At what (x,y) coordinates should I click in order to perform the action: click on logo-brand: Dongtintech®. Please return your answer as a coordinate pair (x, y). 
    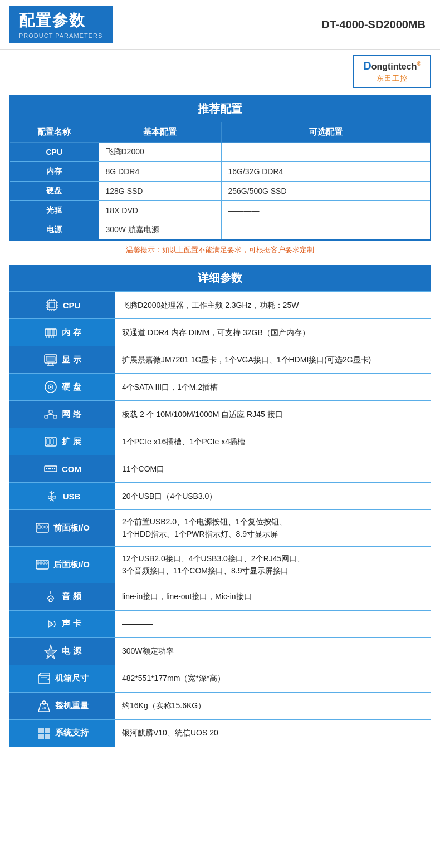
    Looking at the image, I should click on (392, 66).